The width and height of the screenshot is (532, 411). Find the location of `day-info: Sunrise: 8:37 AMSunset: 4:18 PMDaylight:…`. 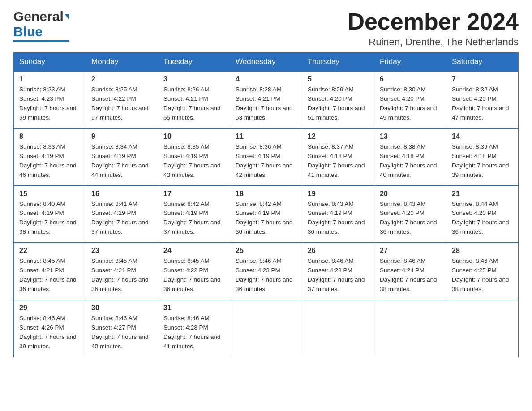

day-info: Sunrise: 8:37 AMSunset: 4:18 PMDaylight:… is located at coordinates (336, 161).